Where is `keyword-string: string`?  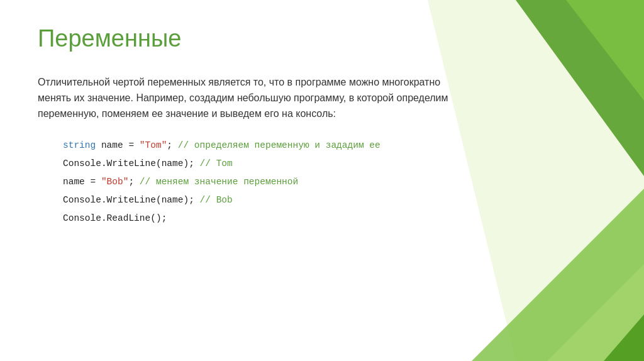 keyword-string: string is located at coordinates (79, 145).